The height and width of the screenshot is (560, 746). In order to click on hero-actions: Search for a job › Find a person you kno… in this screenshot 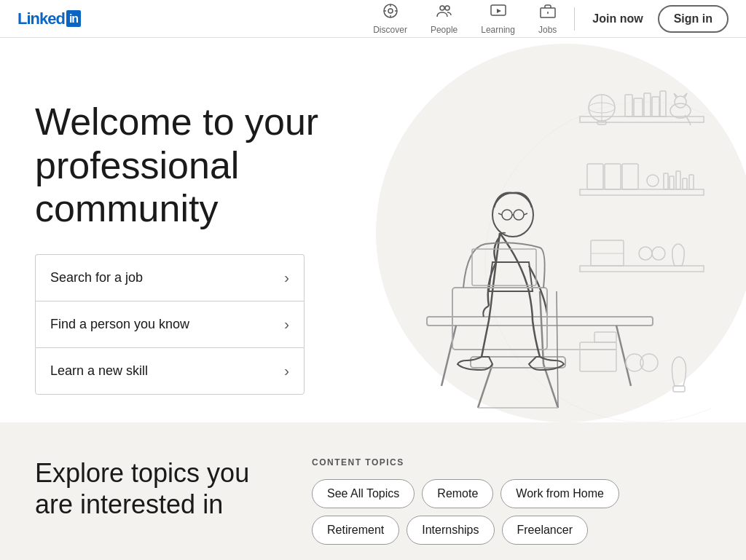, I will do `click(170, 325)`.